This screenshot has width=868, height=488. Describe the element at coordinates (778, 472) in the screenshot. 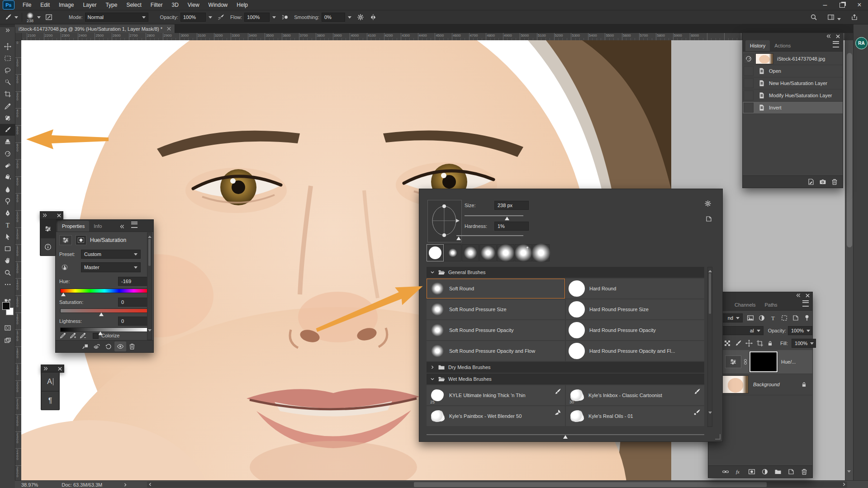

I see `new-group-folder-icon` at that location.